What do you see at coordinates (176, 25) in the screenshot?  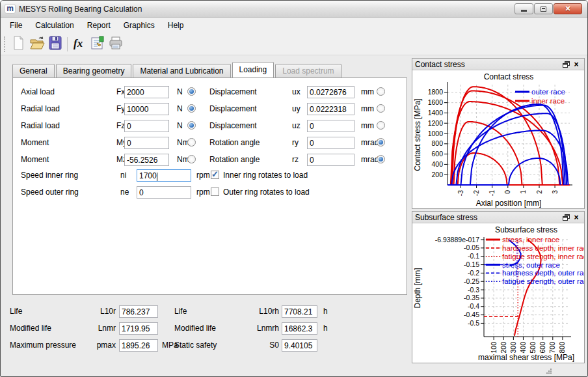 I see `menu-item-help: Help` at bounding box center [176, 25].